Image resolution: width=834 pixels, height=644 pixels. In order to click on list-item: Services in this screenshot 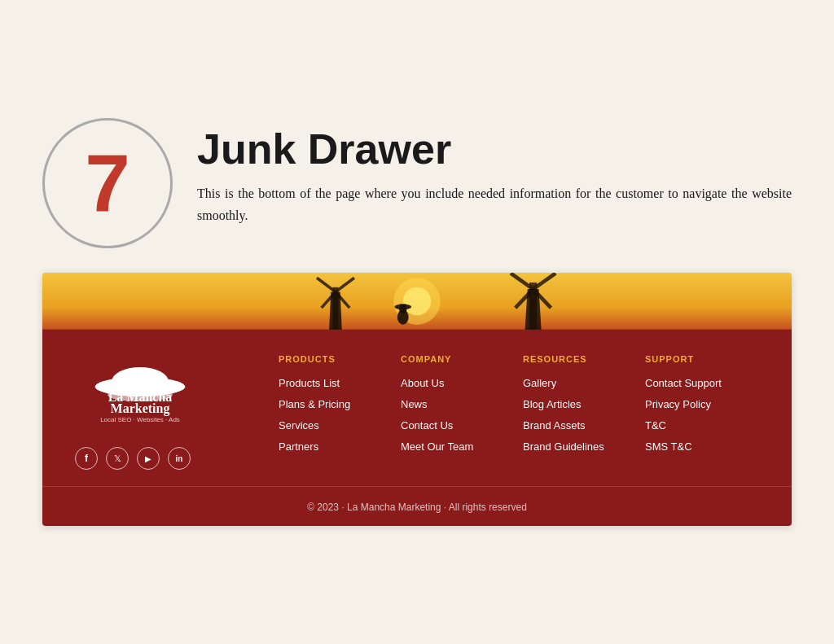, I will do `click(340, 425)`.